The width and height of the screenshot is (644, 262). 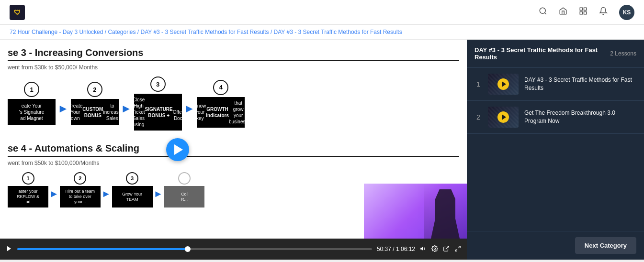 What do you see at coordinates (28, 197) in the screenshot?
I see `step-4-1-content: aster yourRKFLOW &ud` at bounding box center [28, 197].